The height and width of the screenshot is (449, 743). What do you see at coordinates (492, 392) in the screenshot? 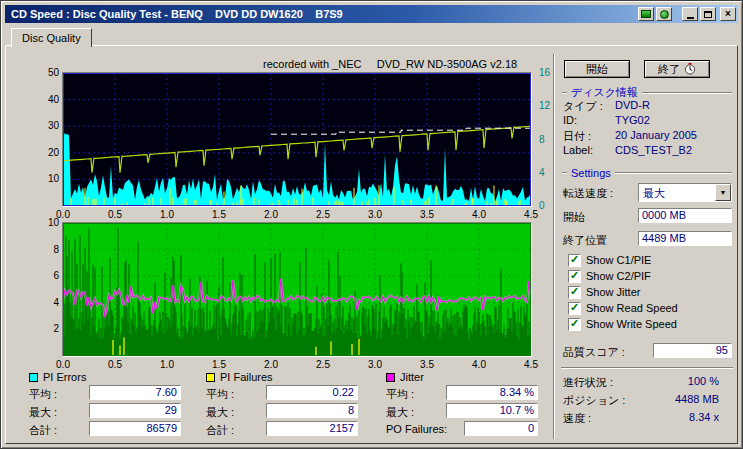
I see `jitter-avg-value: 8.34 %` at bounding box center [492, 392].